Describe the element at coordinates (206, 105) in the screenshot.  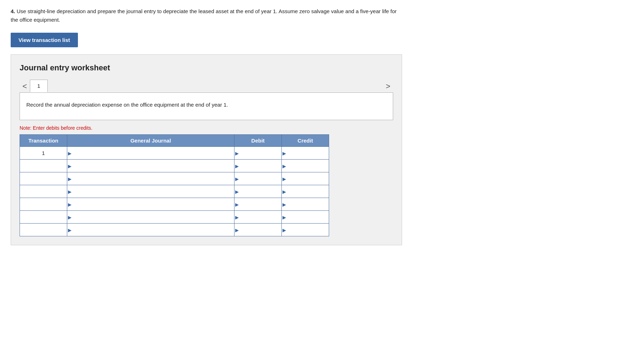
I see `tab-description: Record the annual depreciation expense o…` at that location.